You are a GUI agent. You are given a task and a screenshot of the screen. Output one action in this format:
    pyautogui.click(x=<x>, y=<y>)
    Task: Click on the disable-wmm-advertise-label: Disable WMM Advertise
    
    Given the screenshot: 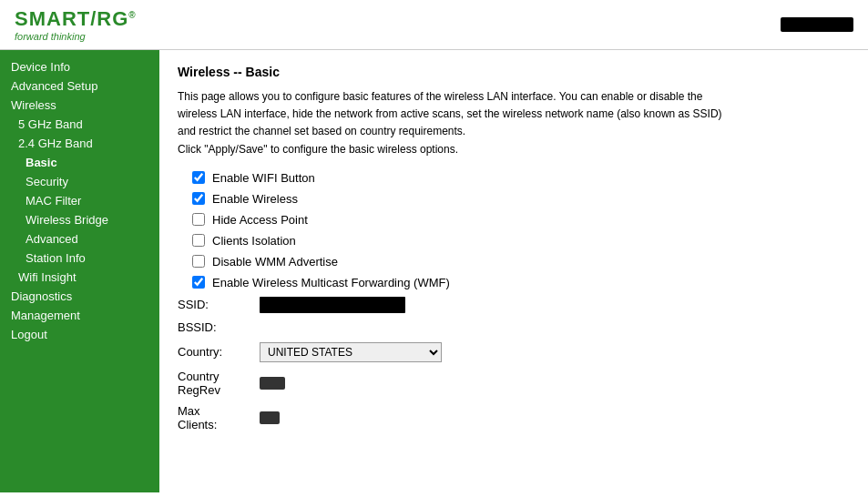 What is the action you would take?
    pyautogui.click(x=275, y=262)
    